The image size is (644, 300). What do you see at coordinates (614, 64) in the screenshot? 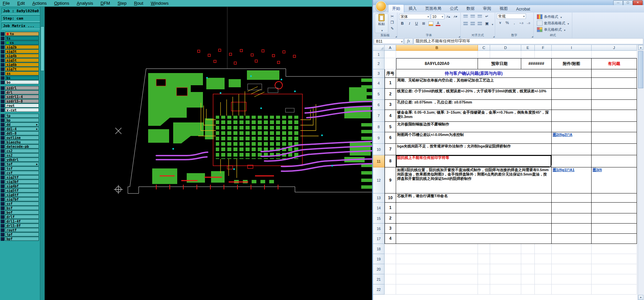
I see `cell-problem-header: 有问题` at bounding box center [614, 64].